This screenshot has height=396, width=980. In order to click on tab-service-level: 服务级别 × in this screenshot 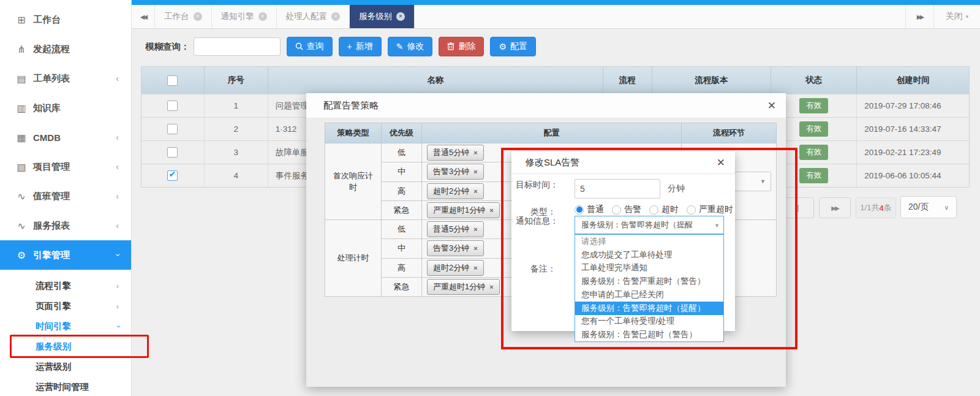, I will do `click(382, 17)`.